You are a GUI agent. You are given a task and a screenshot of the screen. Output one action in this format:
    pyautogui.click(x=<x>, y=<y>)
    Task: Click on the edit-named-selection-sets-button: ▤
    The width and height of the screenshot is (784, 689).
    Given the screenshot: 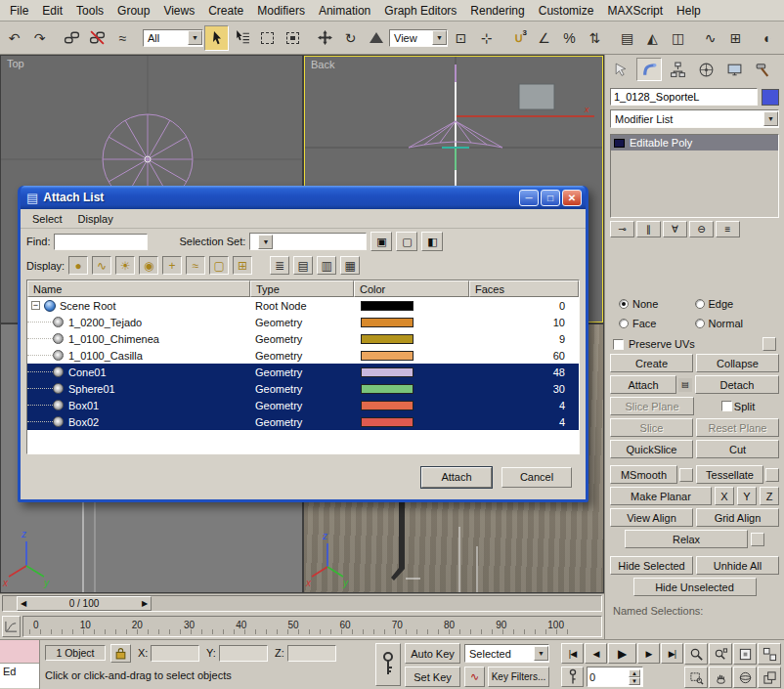 What is the action you would take?
    pyautogui.click(x=628, y=38)
    